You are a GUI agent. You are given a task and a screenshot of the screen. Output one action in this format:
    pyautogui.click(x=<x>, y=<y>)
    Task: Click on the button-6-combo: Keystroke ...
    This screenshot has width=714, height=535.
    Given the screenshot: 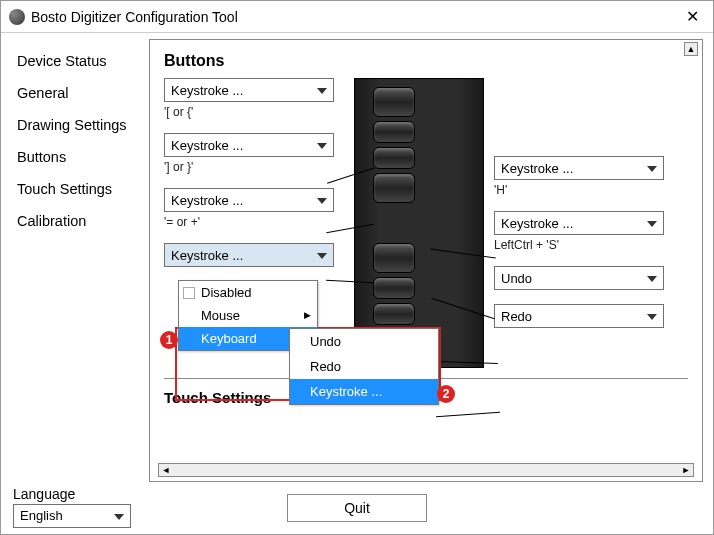 What is the action you would take?
    pyautogui.click(x=579, y=223)
    